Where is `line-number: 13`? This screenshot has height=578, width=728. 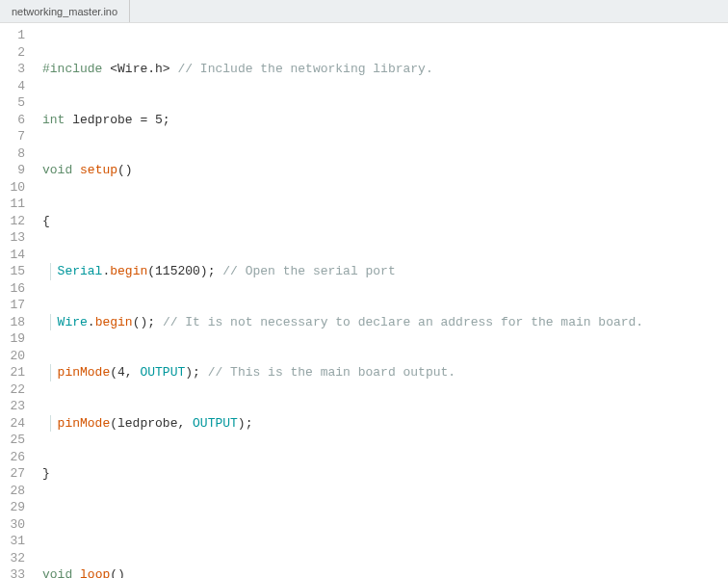
line-number: 13 is located at coordinates (14, 238).